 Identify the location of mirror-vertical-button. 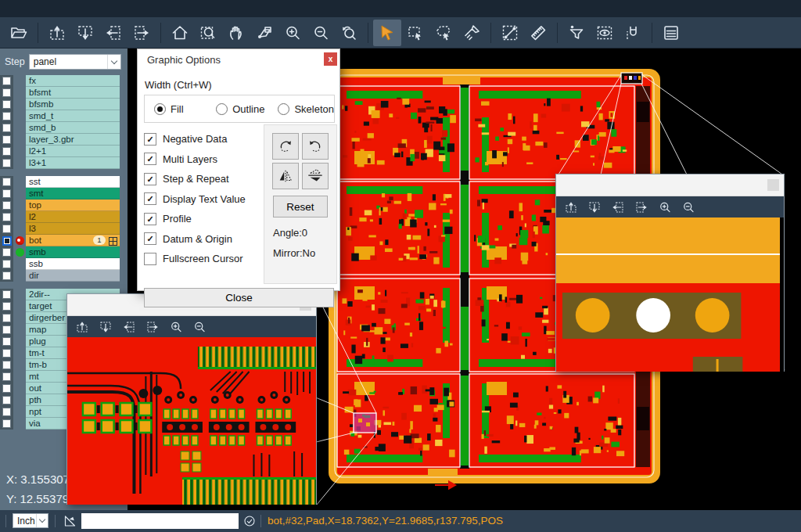
(315, 176).